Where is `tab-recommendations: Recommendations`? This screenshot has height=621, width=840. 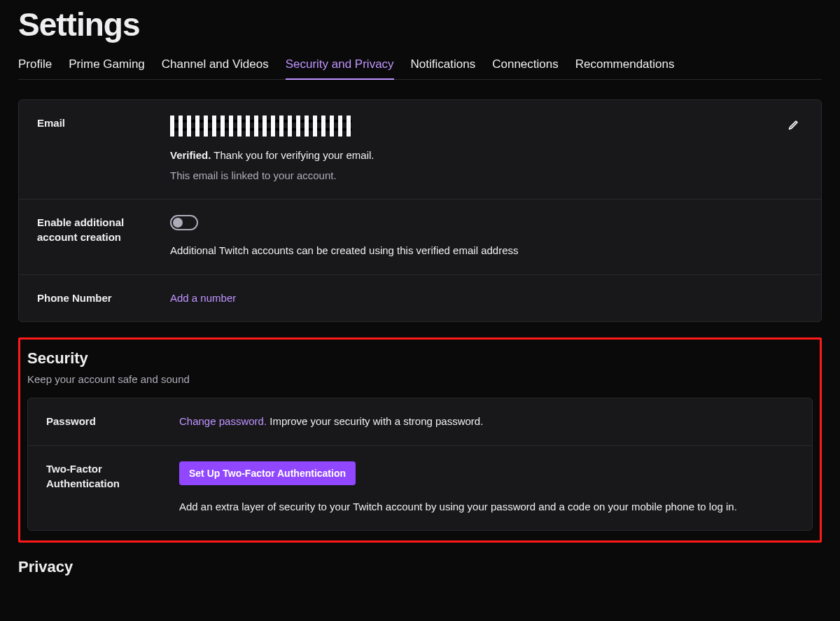
tab-recommendations: Recommendations is located at coordinates (625, 66).